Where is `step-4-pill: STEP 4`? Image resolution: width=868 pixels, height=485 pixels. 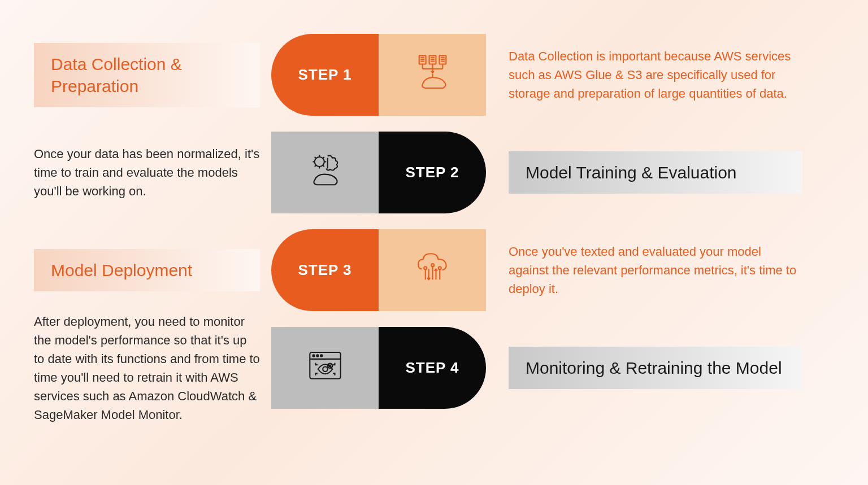
step-4-pill: STEP 4 is located at coordinates (379, 368).